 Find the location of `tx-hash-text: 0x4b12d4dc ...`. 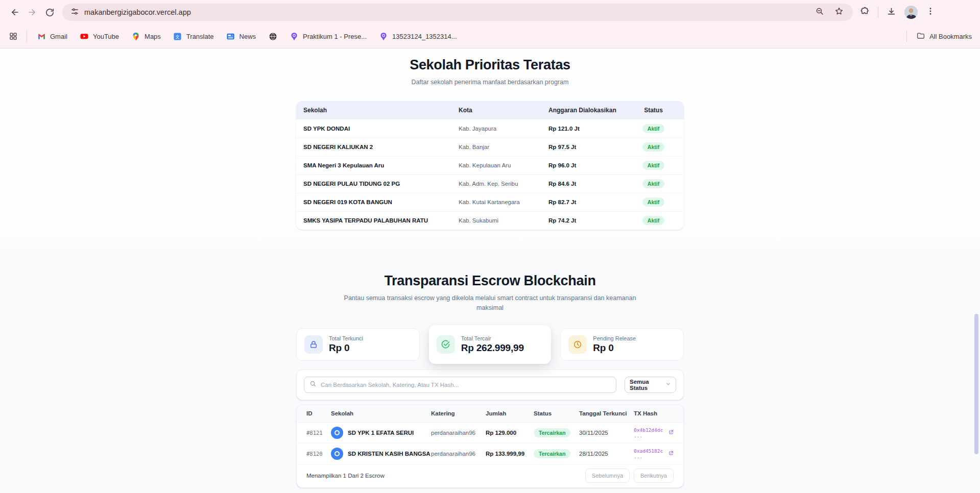

tx-hash-text: 0x4b12d4dc ... is located at coordinates (650, 433).